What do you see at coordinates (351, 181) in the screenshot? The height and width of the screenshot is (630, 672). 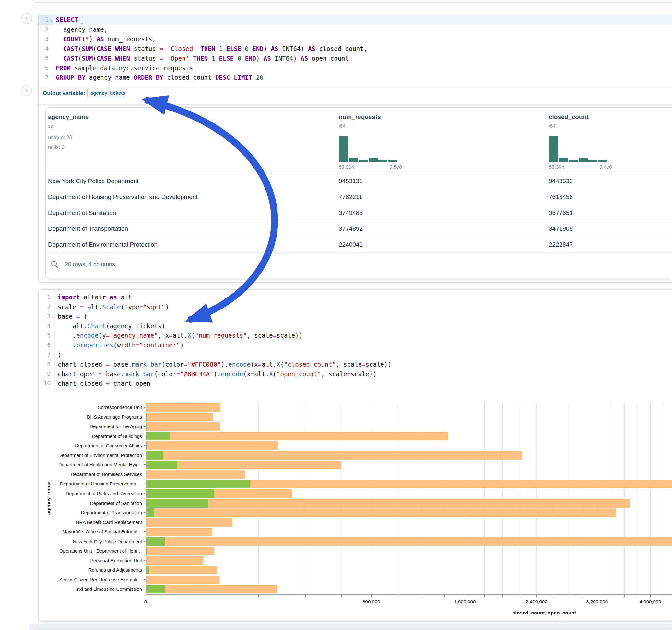 I see `table-cell: 9453131` at bounding box center [351, 181].